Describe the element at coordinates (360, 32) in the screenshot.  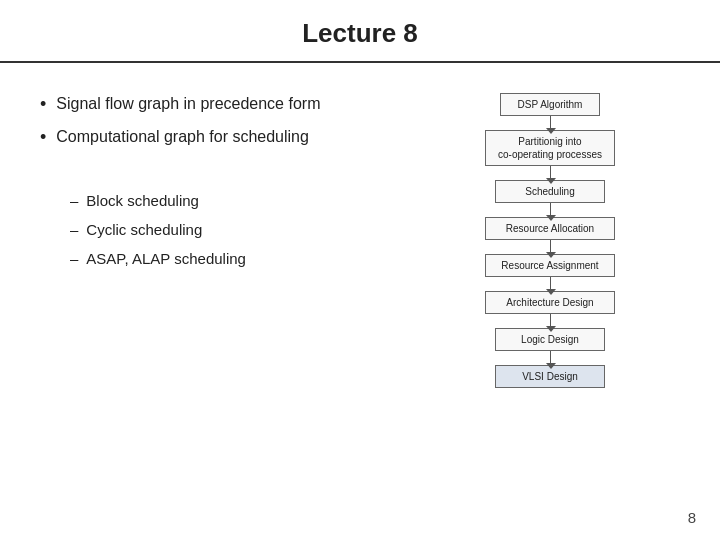
I see `title-bar: Lecture 8` at that location.